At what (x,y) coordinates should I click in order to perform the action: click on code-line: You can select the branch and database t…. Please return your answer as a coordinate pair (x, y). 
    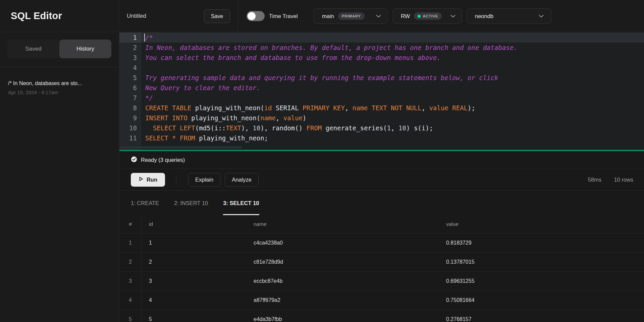
    Looking at the image, I should click on (293, 58).